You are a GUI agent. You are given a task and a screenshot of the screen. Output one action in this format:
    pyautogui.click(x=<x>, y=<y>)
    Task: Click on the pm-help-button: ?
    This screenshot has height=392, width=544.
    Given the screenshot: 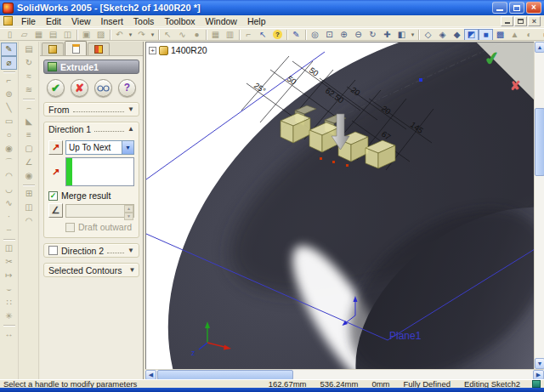 What is the action you would take?
    pyautogui.click(x=128, y=88)
    